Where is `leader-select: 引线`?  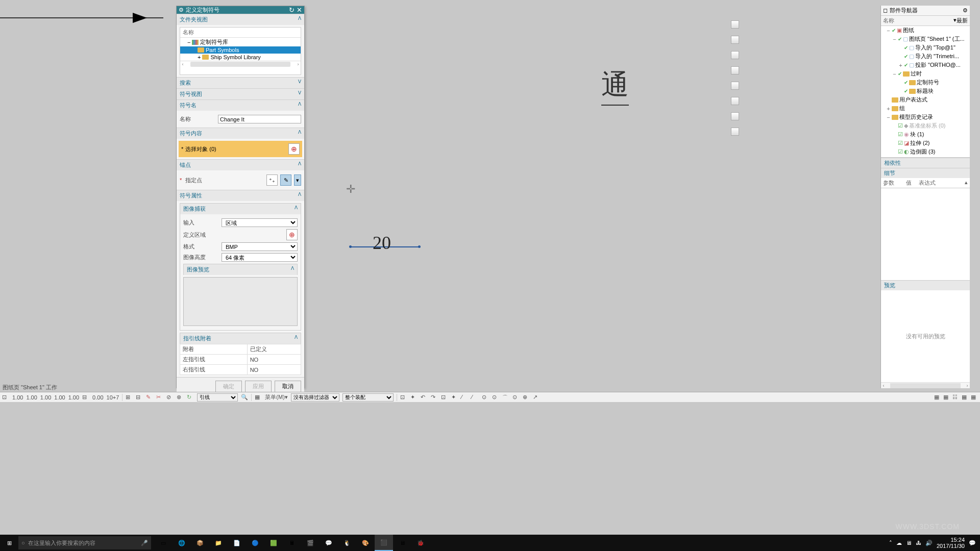 leader-select: 引线 is located at coordinates (217, 397).